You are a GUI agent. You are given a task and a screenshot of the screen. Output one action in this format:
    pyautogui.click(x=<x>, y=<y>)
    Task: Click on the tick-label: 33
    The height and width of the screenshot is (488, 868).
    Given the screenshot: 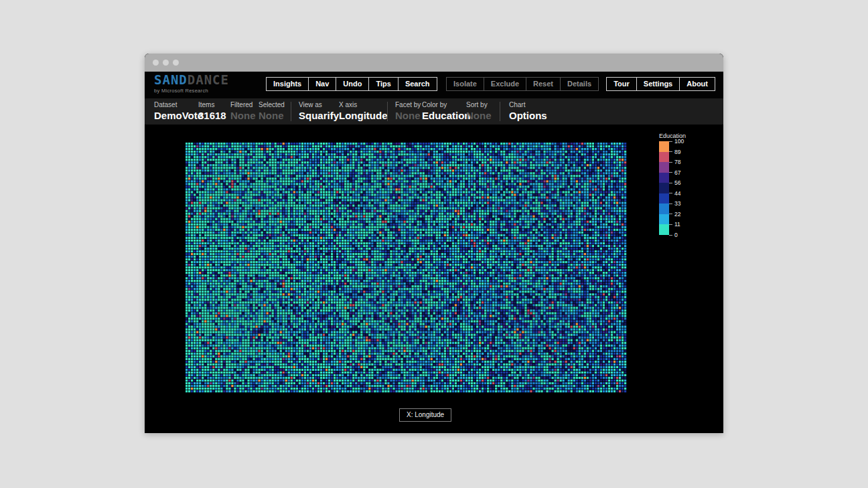 What is the action you would take?
    pyautogui.click(x=678, y=204)
    